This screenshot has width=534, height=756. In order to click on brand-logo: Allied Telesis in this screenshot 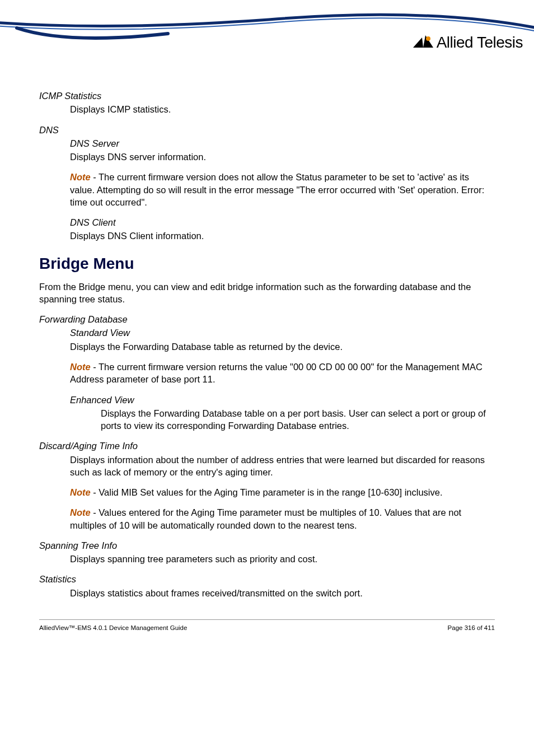, I will do `click(468, 43)`.